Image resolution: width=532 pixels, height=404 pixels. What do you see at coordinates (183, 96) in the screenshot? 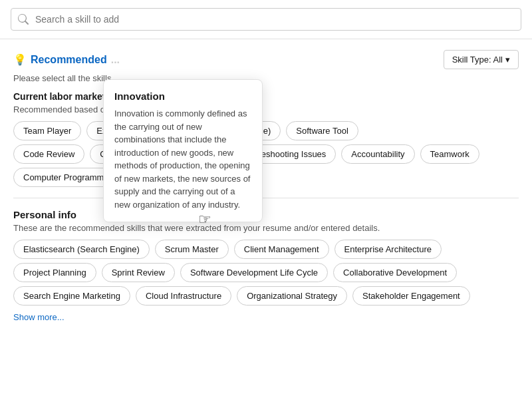
I see `tooltip-title: Innovation` at bounding box center [183, 96].